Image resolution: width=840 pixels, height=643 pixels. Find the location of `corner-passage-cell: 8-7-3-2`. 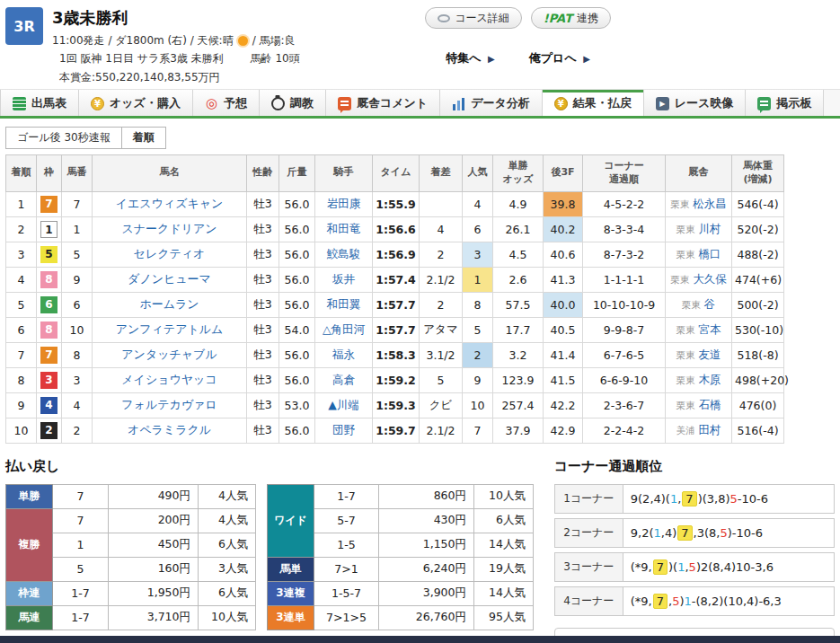

corner-passage-cell: 8-7-3-2 is located at coordinates (624, 254).